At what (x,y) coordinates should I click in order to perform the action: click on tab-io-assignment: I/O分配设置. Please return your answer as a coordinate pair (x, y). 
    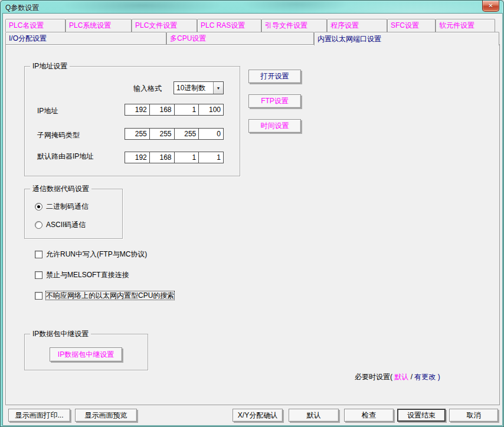
    Looking at the image, I should click on (86, 38).